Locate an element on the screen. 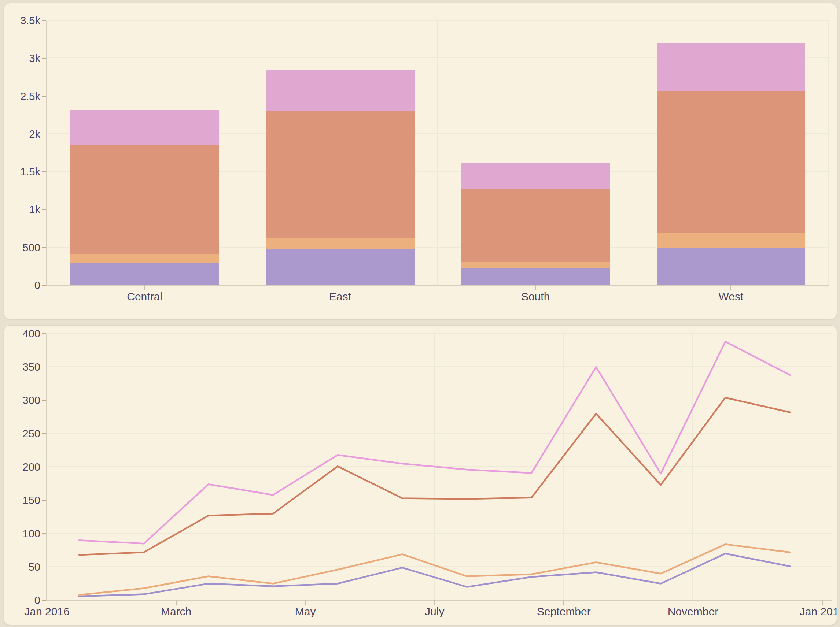 The image size is (840, 627). x-axis-label-category: East is located at coordinates (340, 297).